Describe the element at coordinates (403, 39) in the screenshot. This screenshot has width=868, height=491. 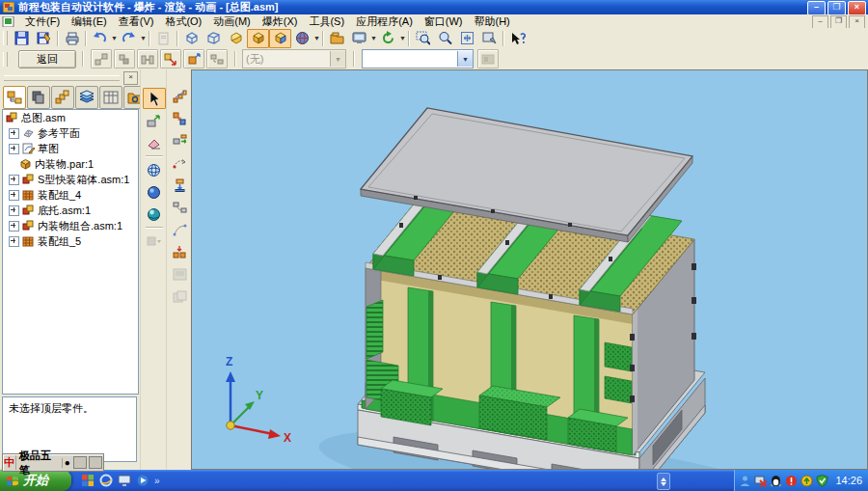
I see `refresh-dropdown: ▼` at that location.